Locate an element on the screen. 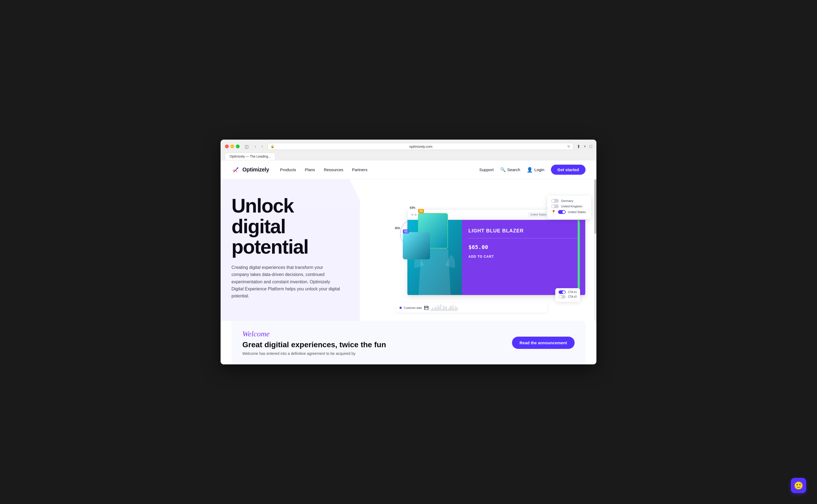 This screenshot has width=817, height=504. login-label: Login is located at coordinates (540, 170).